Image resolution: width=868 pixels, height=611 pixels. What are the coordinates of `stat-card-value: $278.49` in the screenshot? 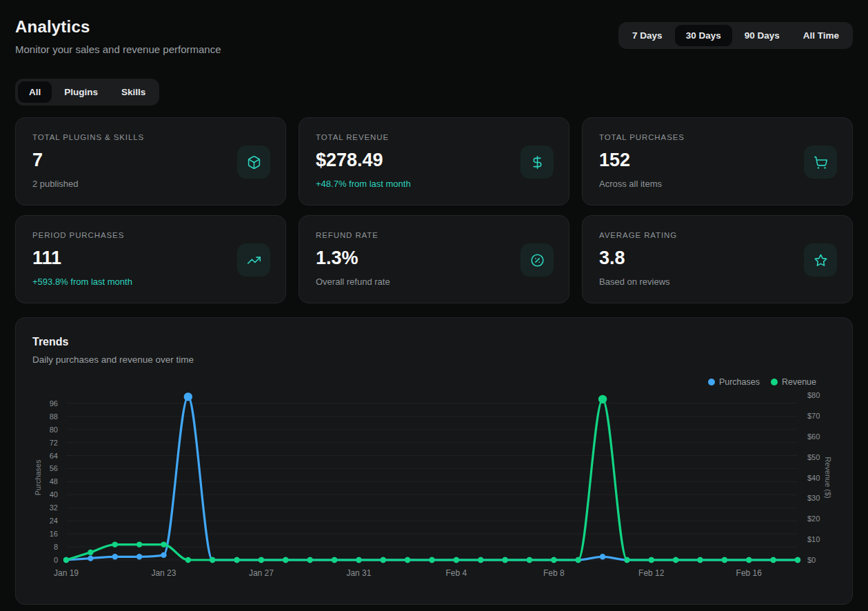 It's located at (434, 160).